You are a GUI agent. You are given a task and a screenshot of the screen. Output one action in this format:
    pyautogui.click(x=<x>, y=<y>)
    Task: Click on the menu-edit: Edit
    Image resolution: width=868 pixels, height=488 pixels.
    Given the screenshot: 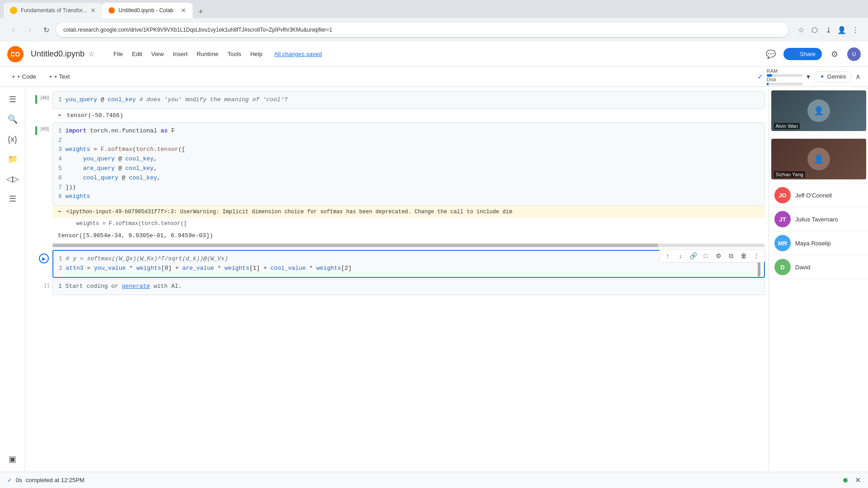 What is the action you would take?
    pyautogui.click(x=137, y=54)
    